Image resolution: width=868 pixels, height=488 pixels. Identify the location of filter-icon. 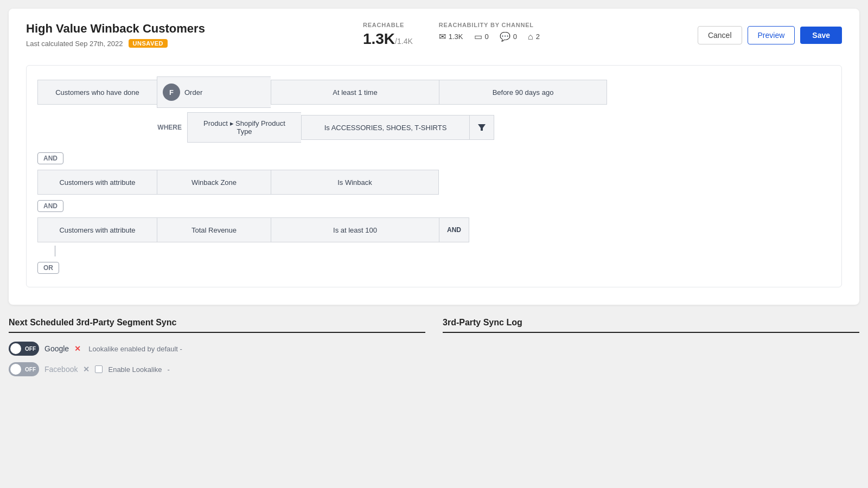
(482, 127).